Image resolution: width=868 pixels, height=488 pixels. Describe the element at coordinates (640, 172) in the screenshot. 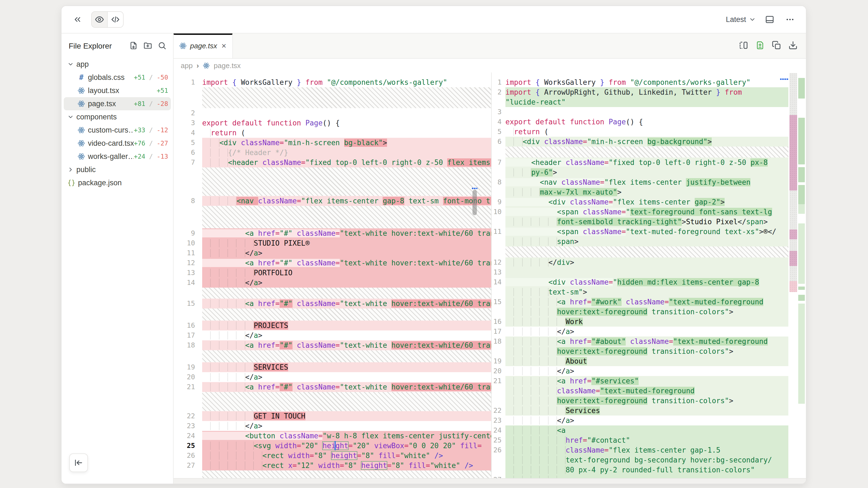

I see `code-line: py-6">` at that location.